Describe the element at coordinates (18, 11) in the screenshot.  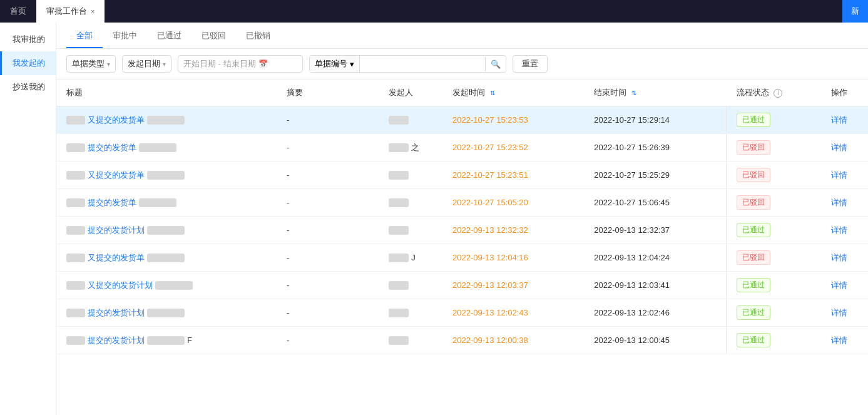
I see `home-label: 首页` at that location.